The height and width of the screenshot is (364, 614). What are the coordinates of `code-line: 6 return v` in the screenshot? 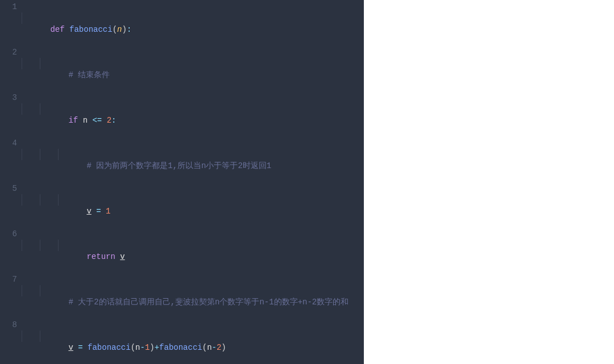 It's located at (182, 251).